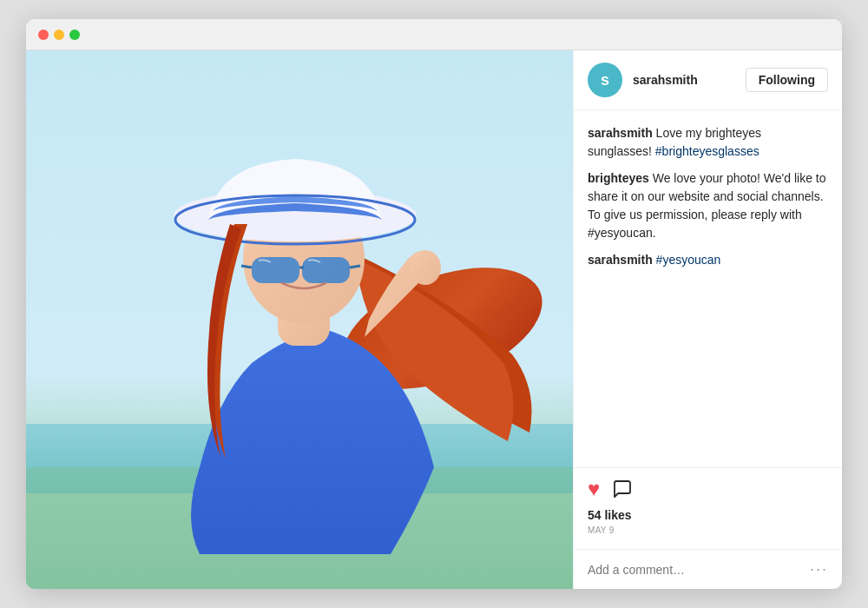  I want to click on like-button: ♥, so click(594, 489).